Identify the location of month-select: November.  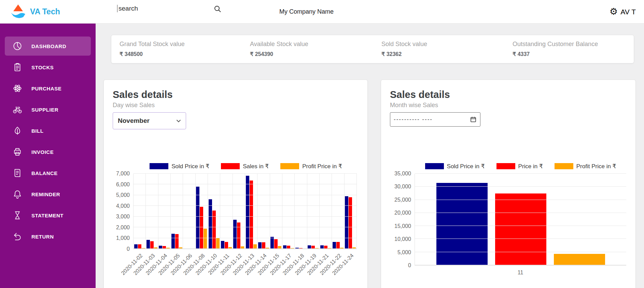
(150, 121).